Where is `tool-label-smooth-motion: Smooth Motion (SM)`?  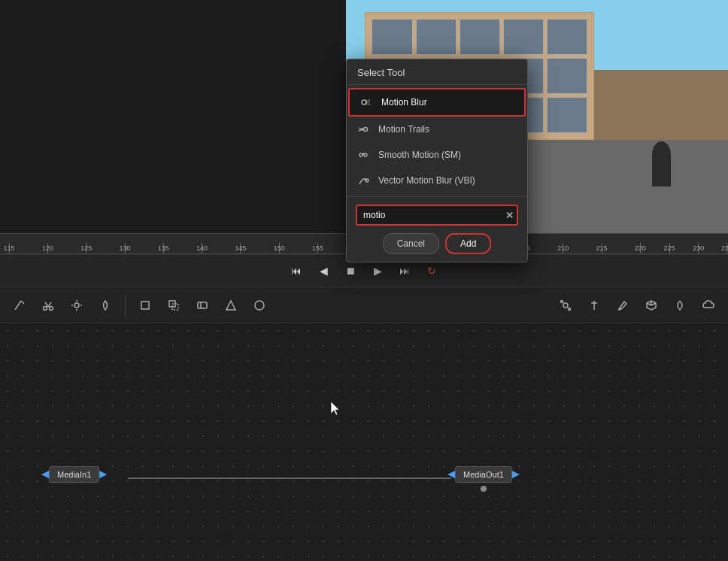
tool-label-smooth-motion: Smooth Motion (SM) is located at coordinates (420, 155).